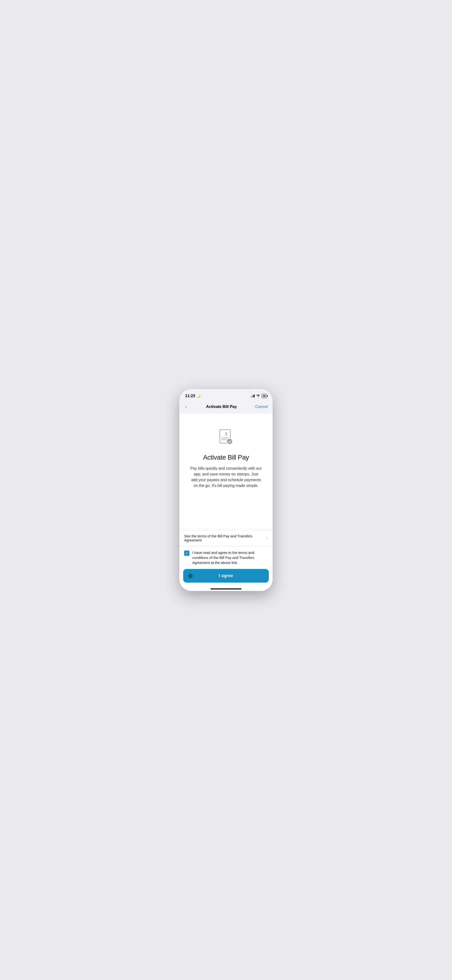 The image size is (452, 980). What do you see at coordinates (262, 407) in the screenshot?
I see `cancel-button: Cancel` at bounding box center [262, 407].